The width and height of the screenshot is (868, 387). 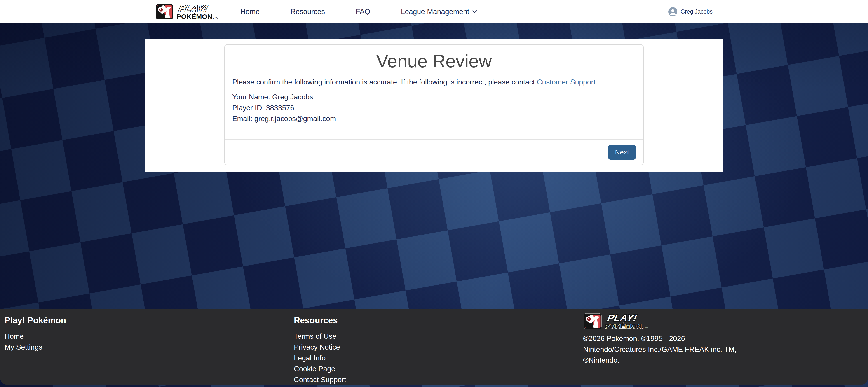 I want to click on footer-heading-resources: Resources, so click(x=434, y=321).